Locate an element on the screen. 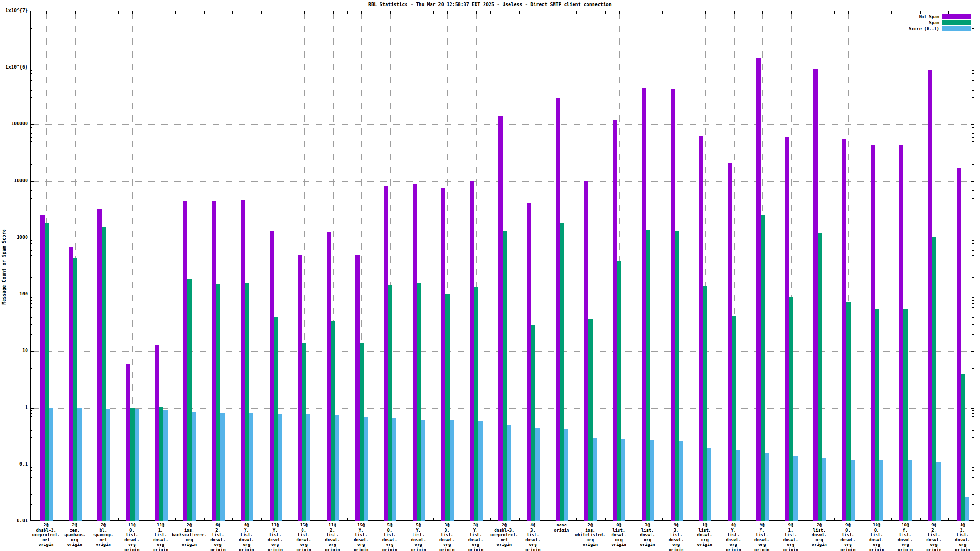 The width and height of the screenshot is (980, 551). legend-row-not-spam: Not Spam is located at coordinates (940, 17).